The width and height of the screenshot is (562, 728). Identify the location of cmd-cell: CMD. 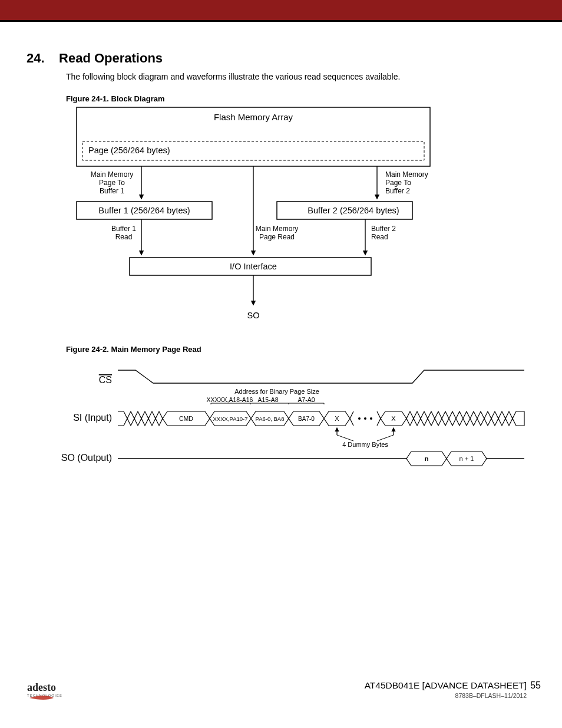
(186, 419).